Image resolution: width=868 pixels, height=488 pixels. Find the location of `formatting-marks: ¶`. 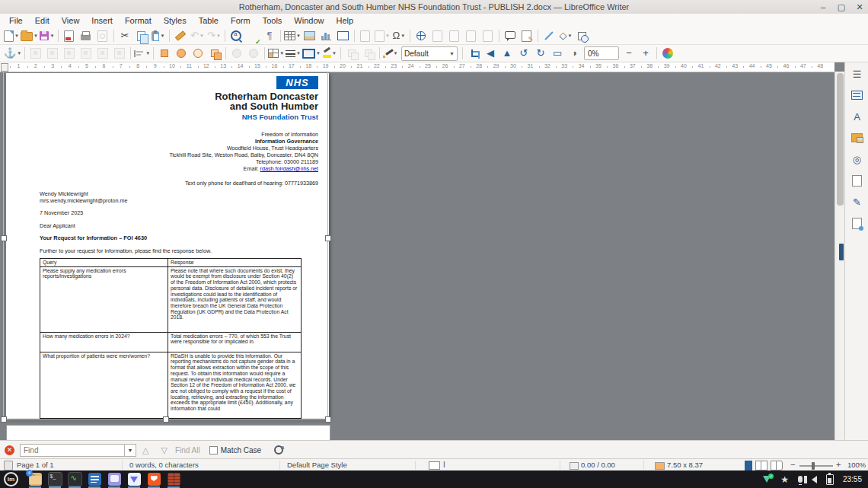

formatting-marks: ¶ is located at coordinates (270, 36).